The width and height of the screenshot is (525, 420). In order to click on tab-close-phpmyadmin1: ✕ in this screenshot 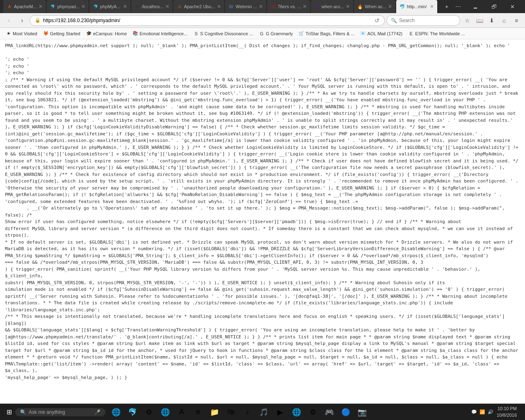, I will do `click(83, 7)`.